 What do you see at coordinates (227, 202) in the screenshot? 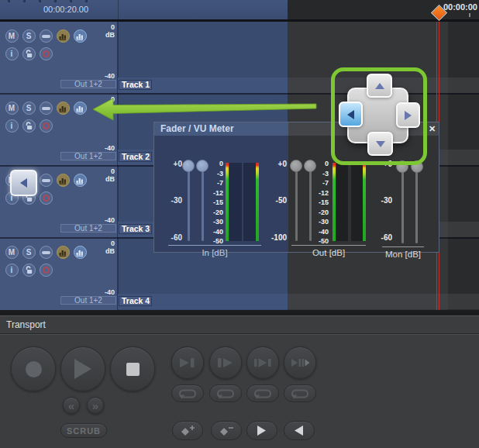
I see `in-meter-bar-left` at bounding box center [227, 202].